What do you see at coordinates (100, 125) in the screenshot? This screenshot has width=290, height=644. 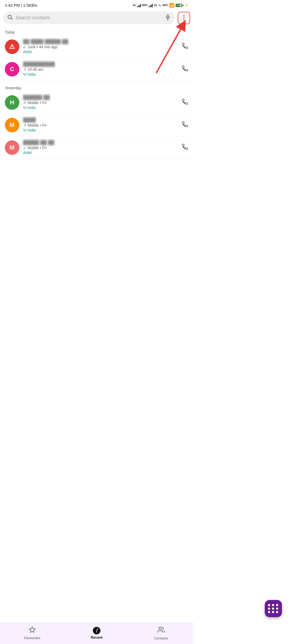 I see `call-meta-4: ↗ Mobile • Fri` at bounding box center [100, 125].